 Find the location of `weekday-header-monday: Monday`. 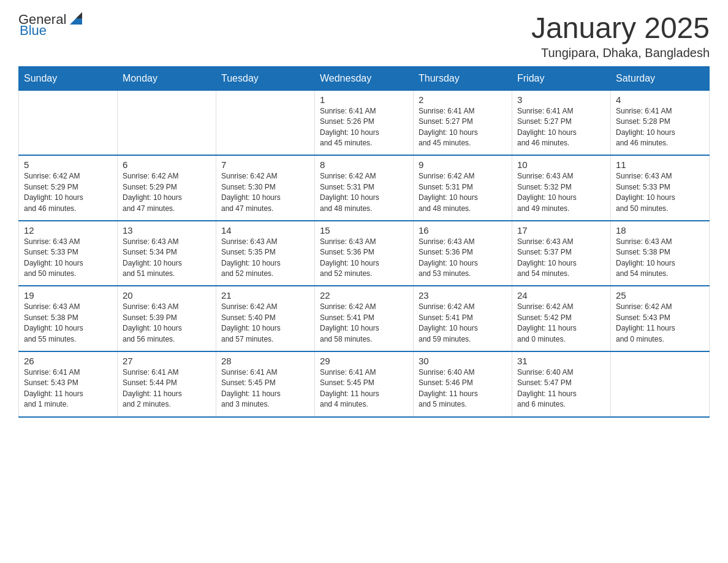

weekday-header-monday: Monday is located at coordinates (167, 79).